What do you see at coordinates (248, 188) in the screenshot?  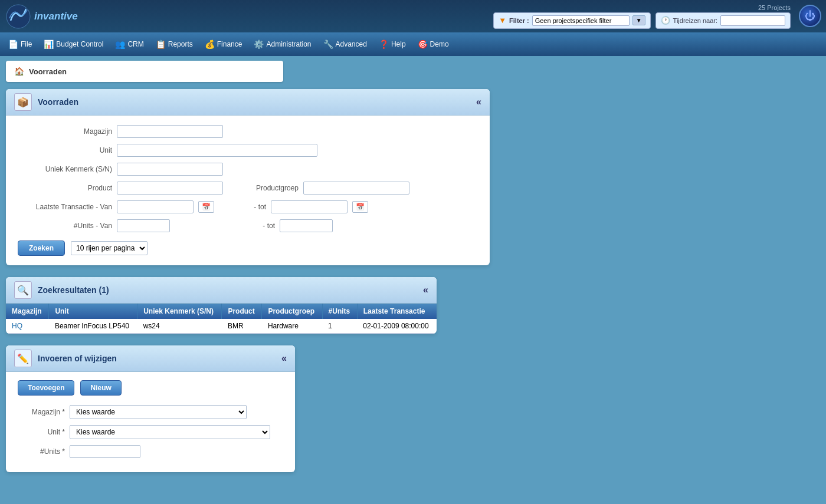 I see `product-productgroep-row: Product Productgroep` at bounding box center [248, 188].